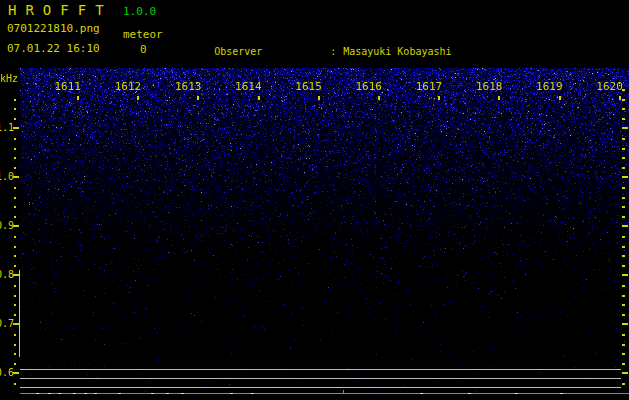 Image resolution: width=629 pixels, height=400 pixels. Describe the element at coordinates (308, 86) in the screenshot. I see `time-tick-label: 1615` at that location.